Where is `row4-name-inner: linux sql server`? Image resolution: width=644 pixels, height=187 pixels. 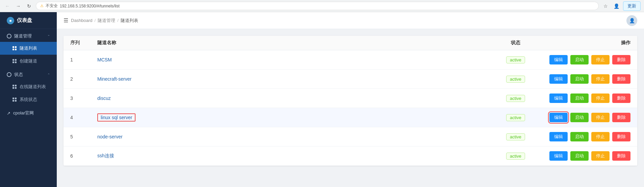
row4-name-inner: linux sql server is located at coordinates (116, 117).